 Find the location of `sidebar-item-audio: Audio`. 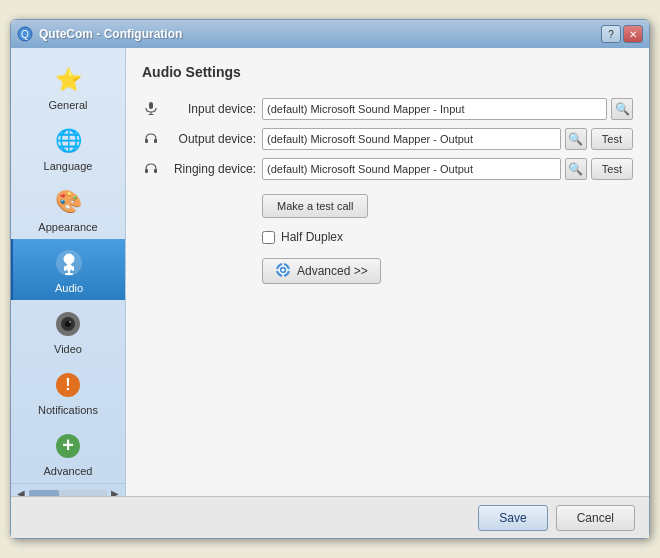

sidebar-item-audio: Audio is located at coordinates (68, 270).